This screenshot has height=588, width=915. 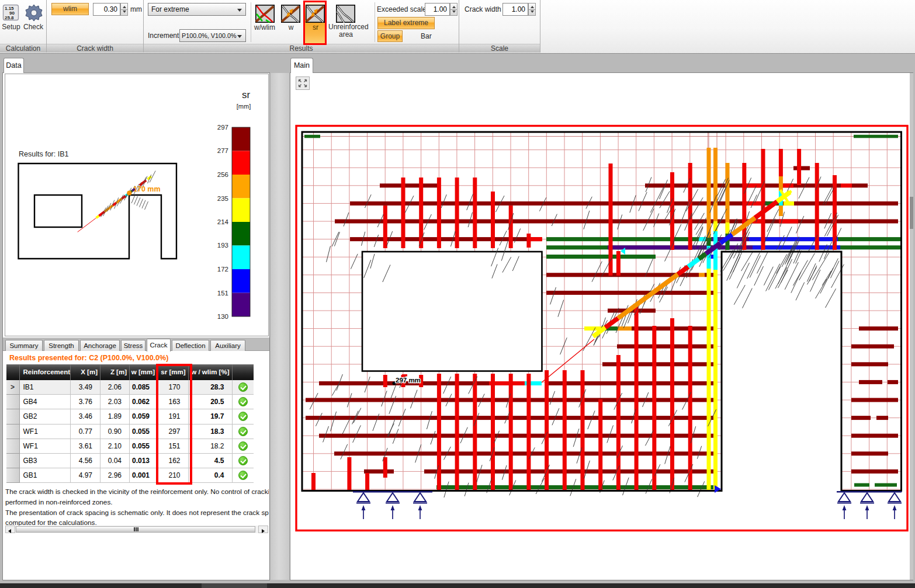 I want to click on svg-text: 297, so click(x=223, y=127).